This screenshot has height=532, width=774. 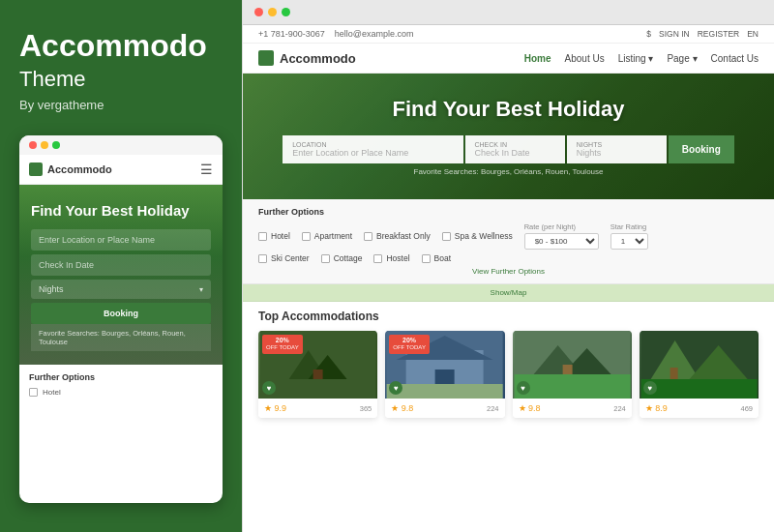 I want to click on hero-nights-label: NIGHTS, so click(x=617, y=145).